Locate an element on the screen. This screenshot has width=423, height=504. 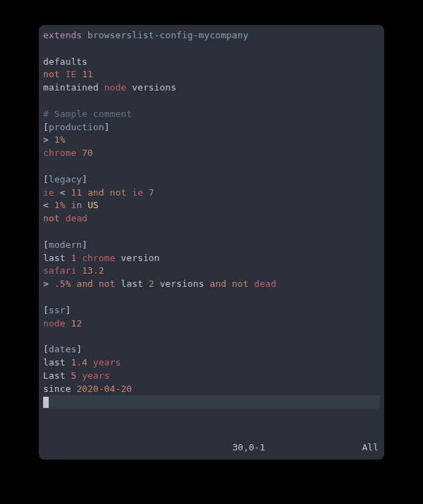
line: not dead is located at coordinates (65, 219).